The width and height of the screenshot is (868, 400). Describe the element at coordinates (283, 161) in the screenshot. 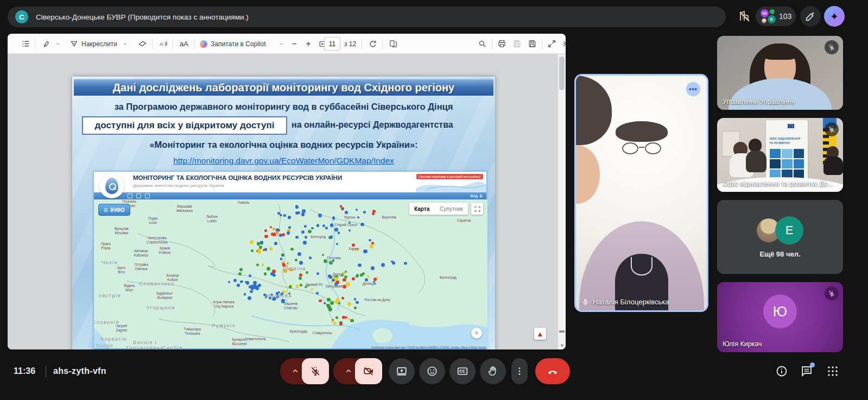

I see `slide-link: http://monitoring.davr.gov.ua/EcoWaterMo…` at that location.